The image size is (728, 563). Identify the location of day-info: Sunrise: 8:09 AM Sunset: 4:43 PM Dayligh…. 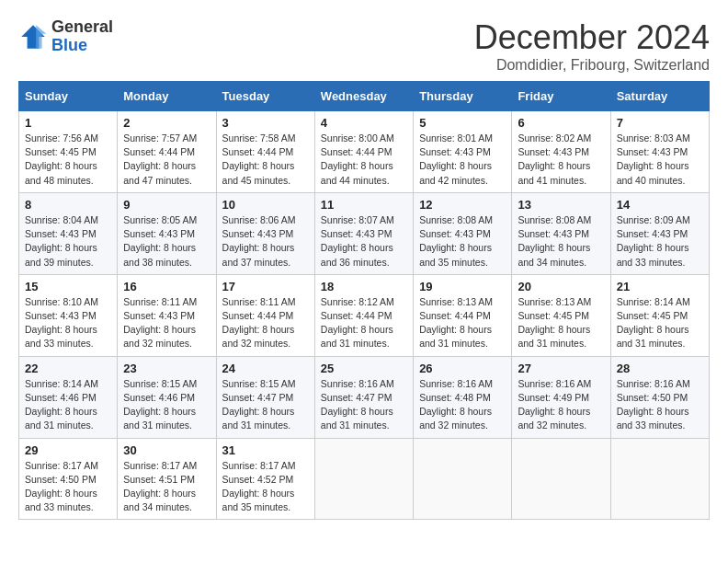
(660, 241).